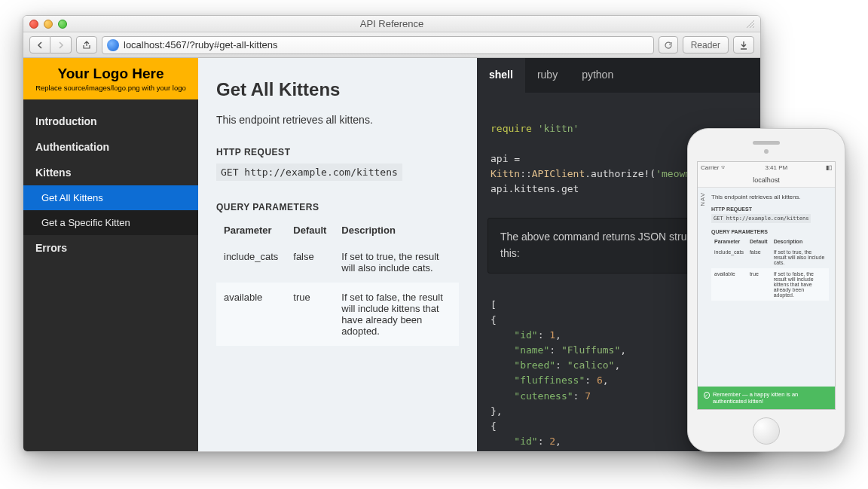 This screenshot has width=868, height=489. Describe the element at coordinates (770, 268) in the screenshot. I see `mini-params-table: Parameter Default Description include_ca…` at that location.